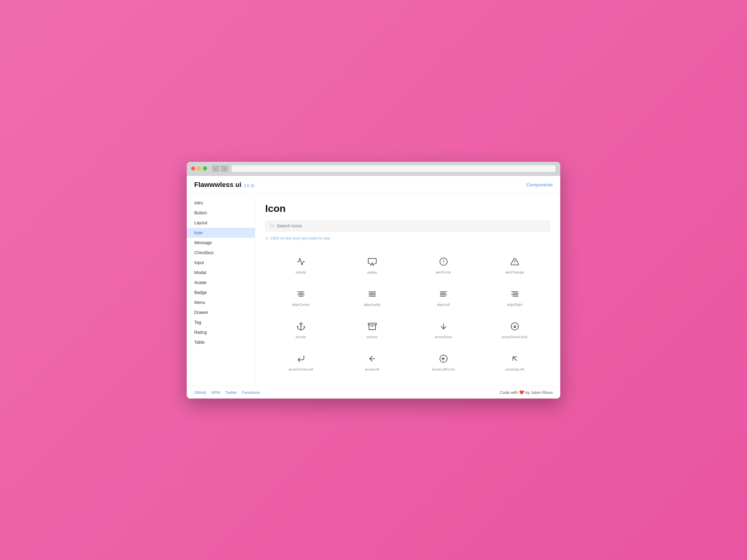 This screenshot has width=747, height=560. I want to click on minimize-button, so click(199, 168).